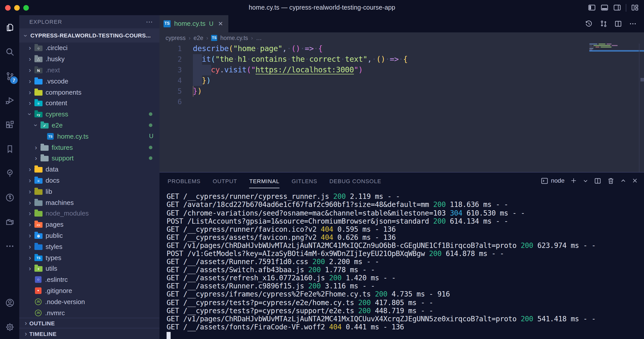 Image resolution: width=644 pixels, height=339 pixels. What do you see at coordinates (89, 158) in the screenshot?
I see `tree-item-support: ›support` at bounding box center [89, 158].